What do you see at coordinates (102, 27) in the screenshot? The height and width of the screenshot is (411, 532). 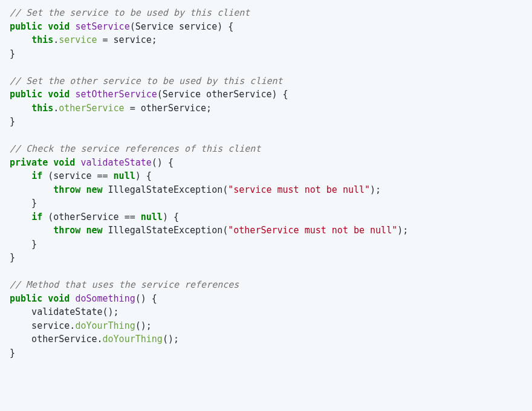 I see `code-token-fn: setService` at bounding box center [102, 27].